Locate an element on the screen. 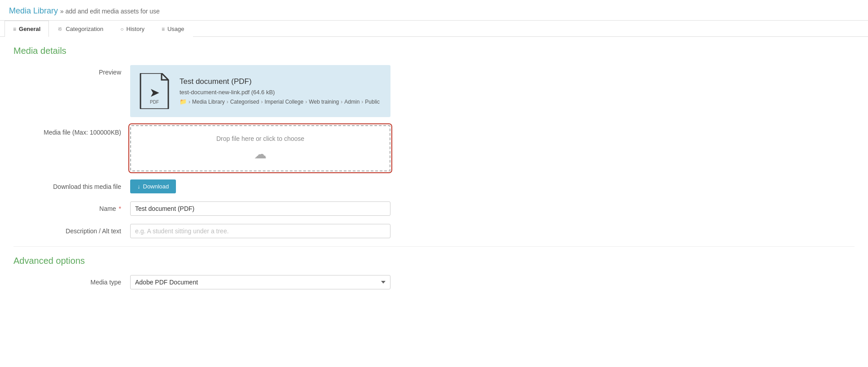  description-row: Description / Alt text is located at coordinates (434, 231).